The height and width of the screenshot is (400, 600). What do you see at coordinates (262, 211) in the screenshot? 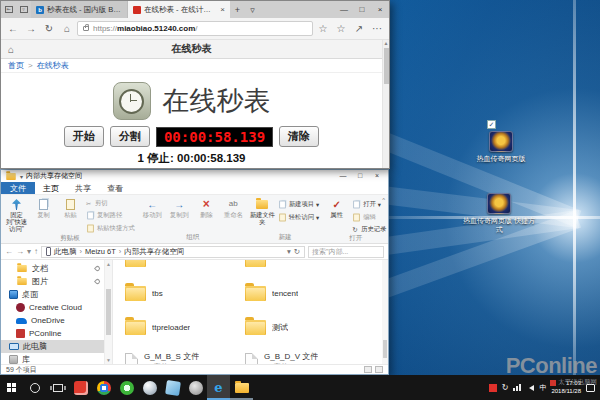
I see `new-folder-button: 新建文件夹` at bounding box center [262, 211].